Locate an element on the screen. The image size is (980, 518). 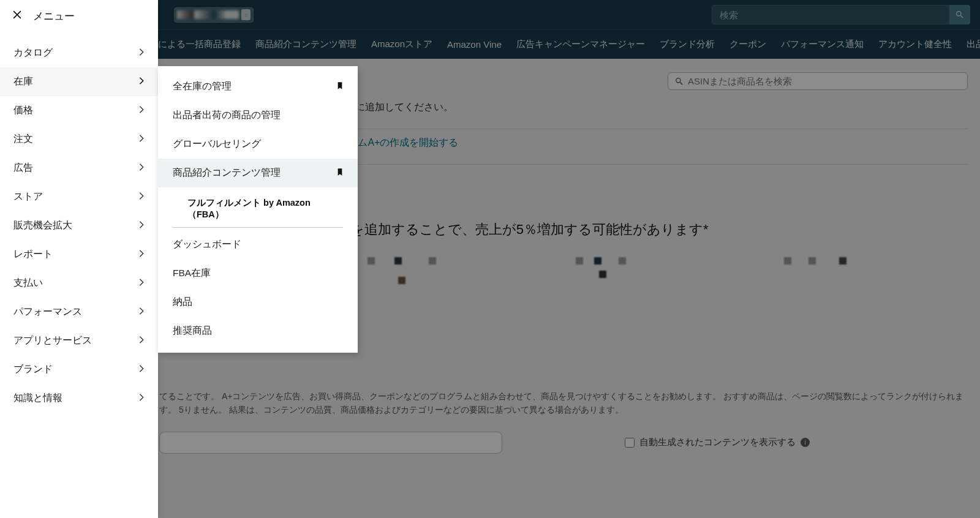
menu-item-stores: ストア is located at coordinates (79, 197).